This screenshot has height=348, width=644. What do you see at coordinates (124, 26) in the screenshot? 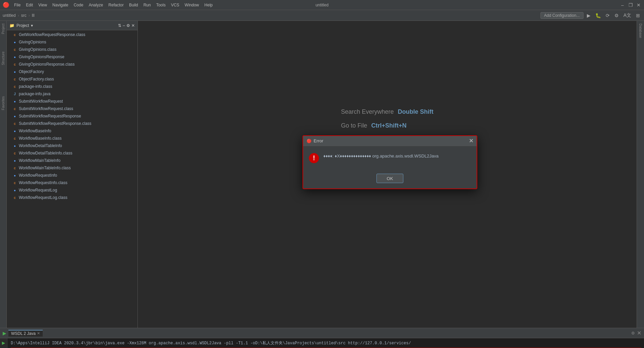
I see `project-collapse-btn: –` at bounding box center [124, 26].